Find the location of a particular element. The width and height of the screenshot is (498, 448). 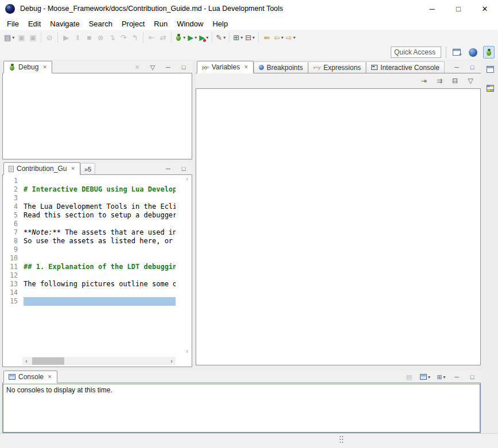

toolbar-separator is located at coordinates (57, 37).